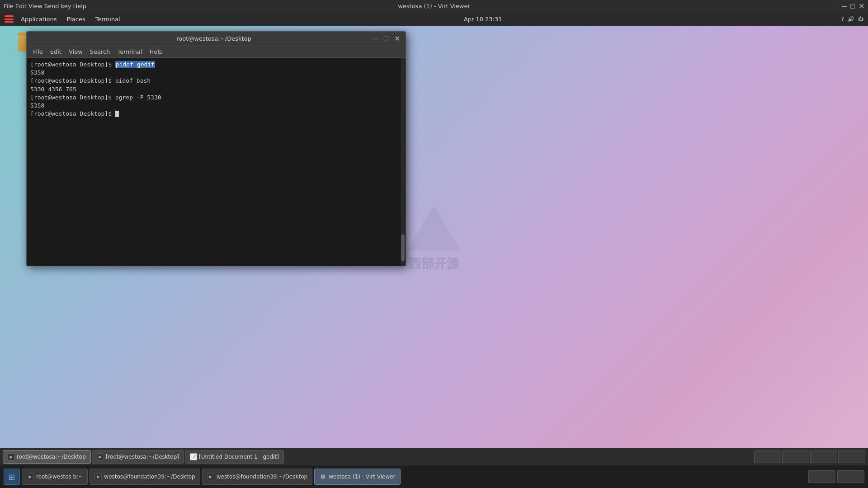  I want to click on terminal-search-menu: Search, so click(100, 52).